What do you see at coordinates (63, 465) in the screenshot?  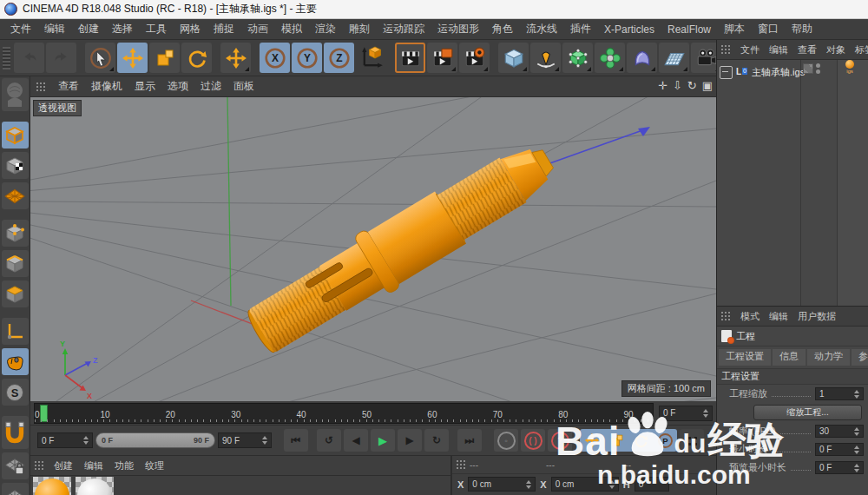 I see `material-menu-item: 创建` at bounding box center [63, 465].